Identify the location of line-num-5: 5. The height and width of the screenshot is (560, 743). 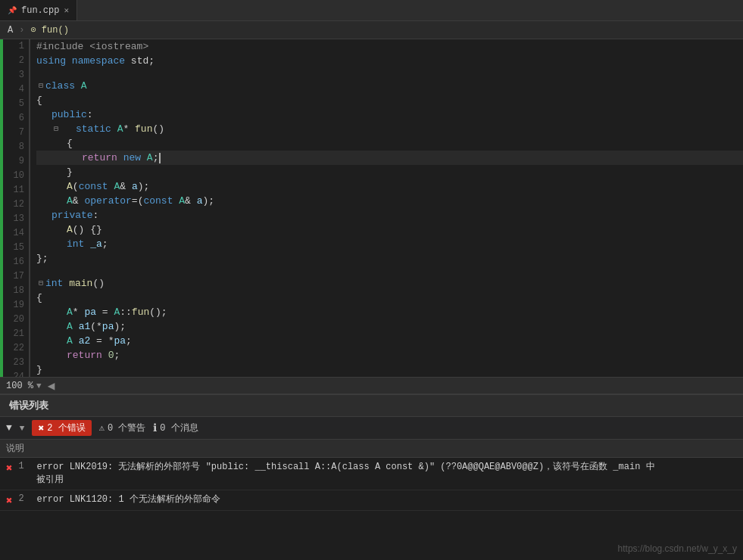
(14, 104).